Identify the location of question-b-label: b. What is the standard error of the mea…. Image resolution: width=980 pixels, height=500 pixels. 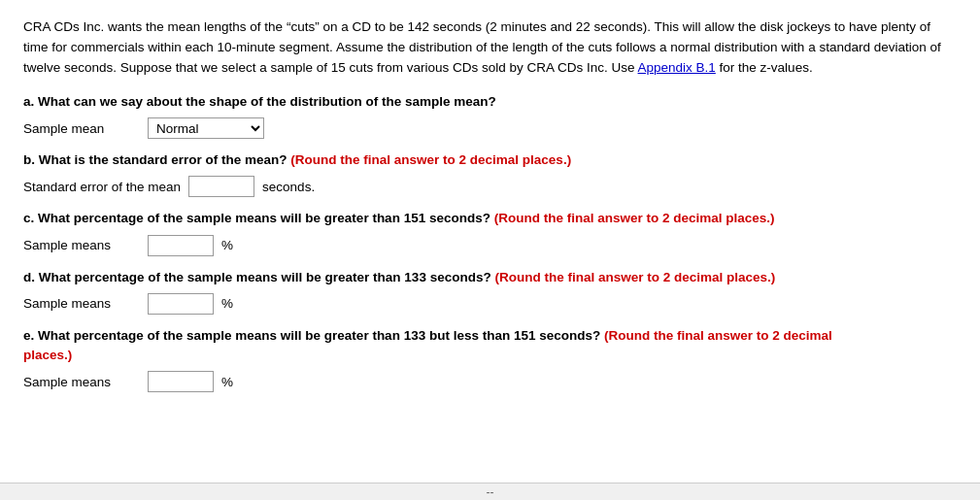
(490, 160).